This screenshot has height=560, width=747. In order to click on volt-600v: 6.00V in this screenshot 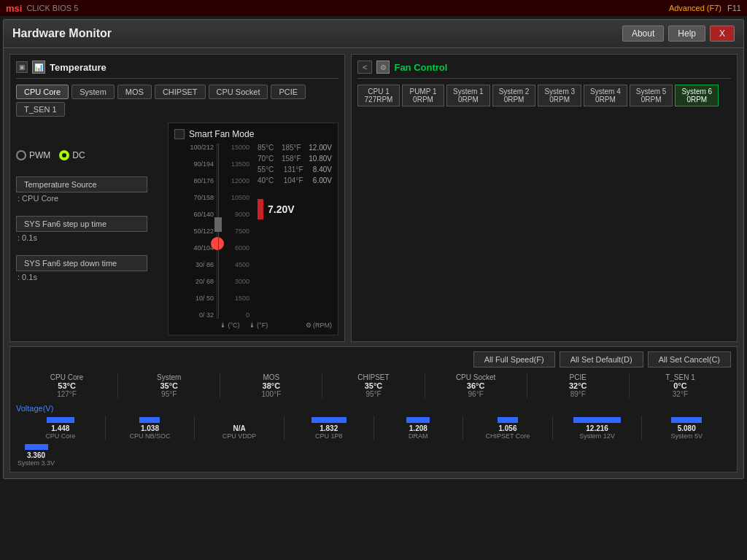, I will do `click(322, 181)`.